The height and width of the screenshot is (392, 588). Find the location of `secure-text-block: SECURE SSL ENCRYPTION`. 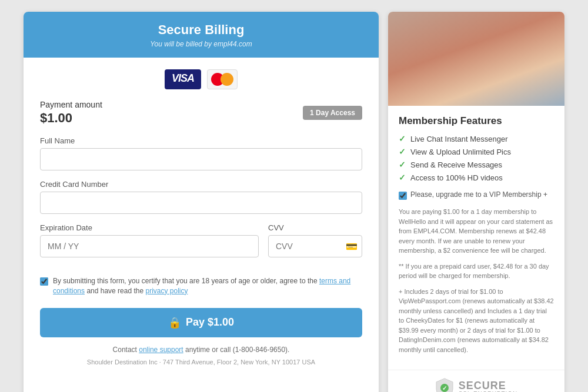

secure-text-block: SECURE SSL ENCRYPTION is located at coordinates (488, 387).